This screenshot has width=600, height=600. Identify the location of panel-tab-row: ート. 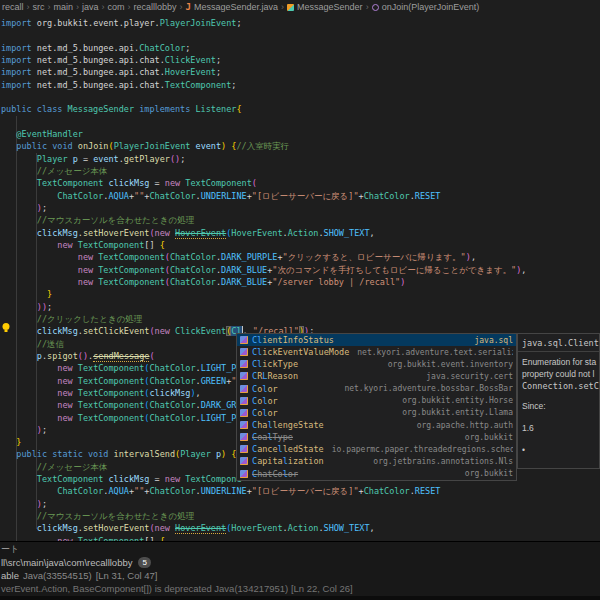
(300, 549).